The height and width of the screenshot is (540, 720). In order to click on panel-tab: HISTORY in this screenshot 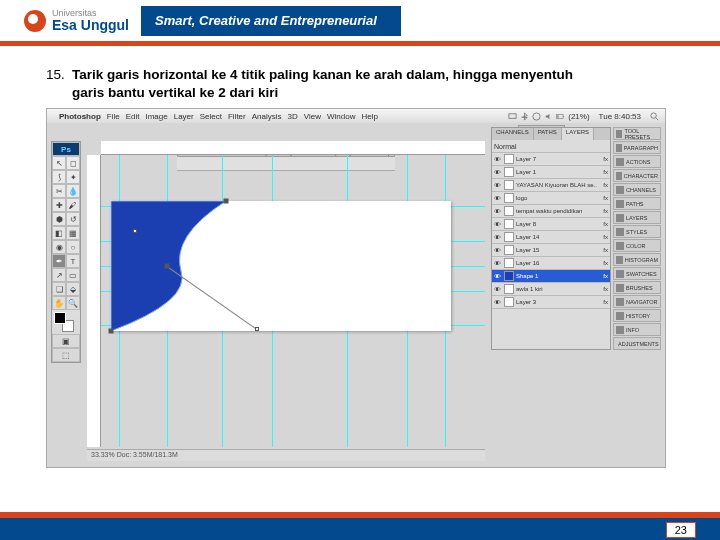, I will do `click(637, 316)`.